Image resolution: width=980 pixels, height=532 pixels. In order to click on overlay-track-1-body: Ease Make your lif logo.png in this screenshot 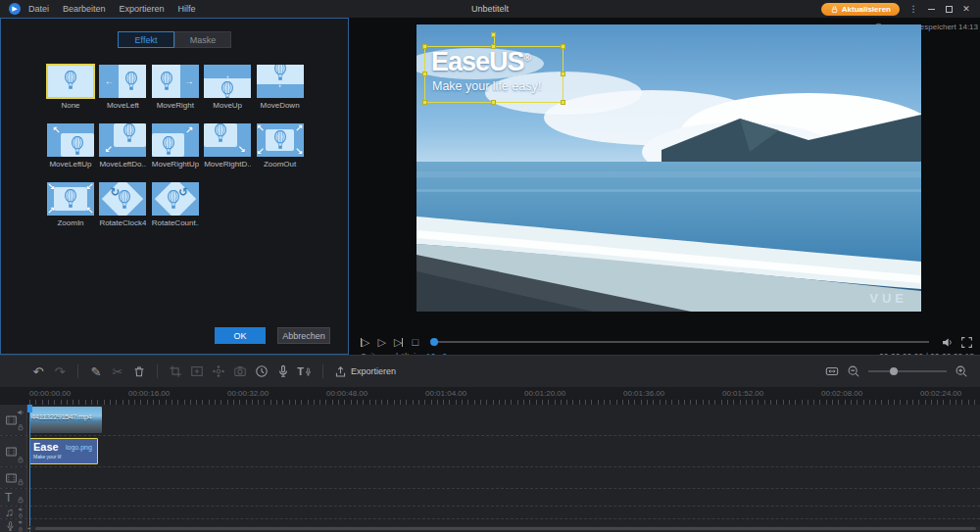, I will do `click(504, 451)`.